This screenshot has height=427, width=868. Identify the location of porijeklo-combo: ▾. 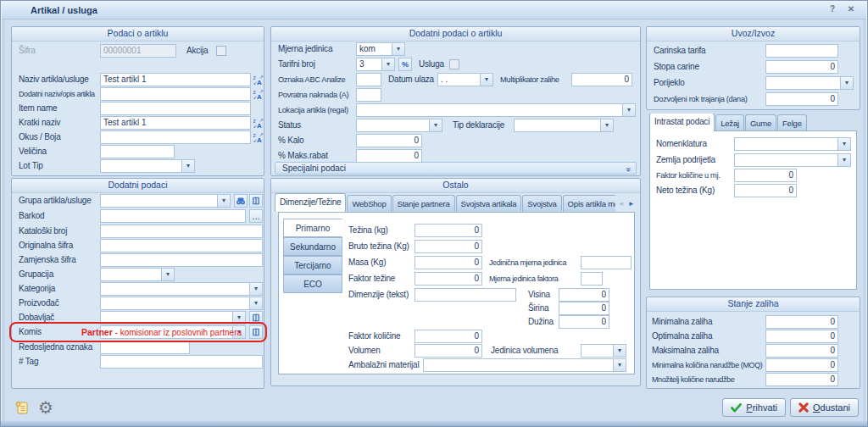
(810, 83).